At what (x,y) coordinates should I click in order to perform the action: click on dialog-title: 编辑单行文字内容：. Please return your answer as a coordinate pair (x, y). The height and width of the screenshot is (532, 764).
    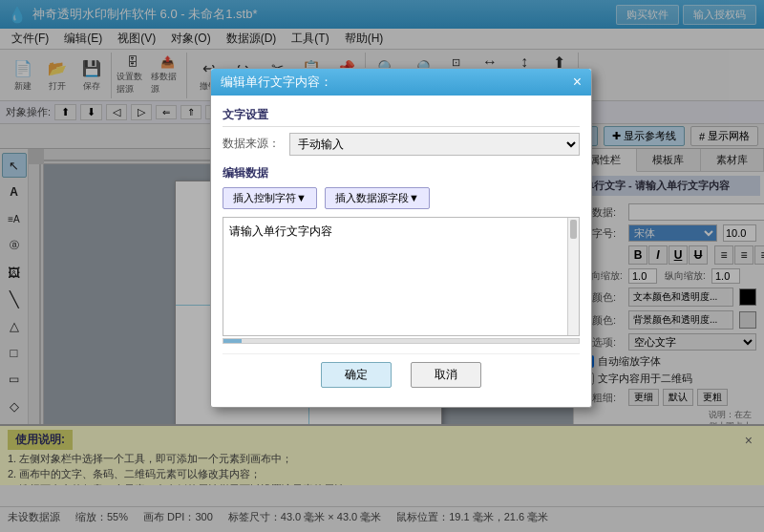
    Looking at the image, I should click on (277, 82).